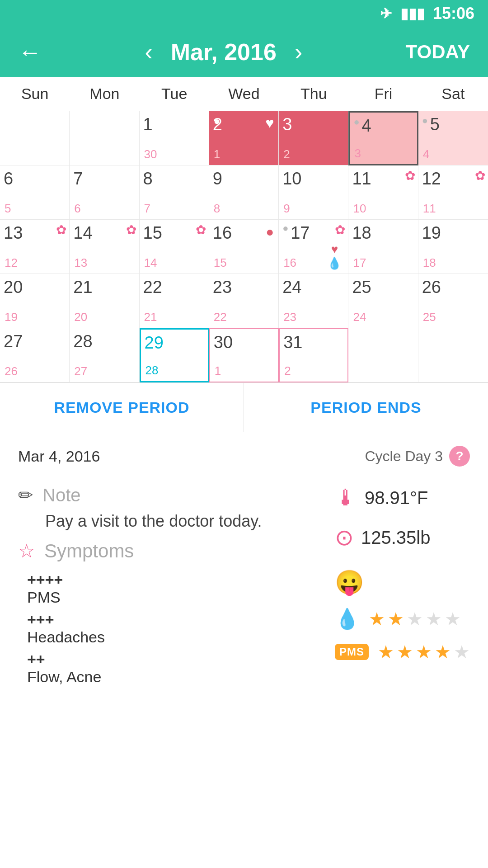 This screenshot has width=488, height=868. I want to click on action-buttons-row: REMOVE PERIOD PERIOD ENDS, so click(244, 407).